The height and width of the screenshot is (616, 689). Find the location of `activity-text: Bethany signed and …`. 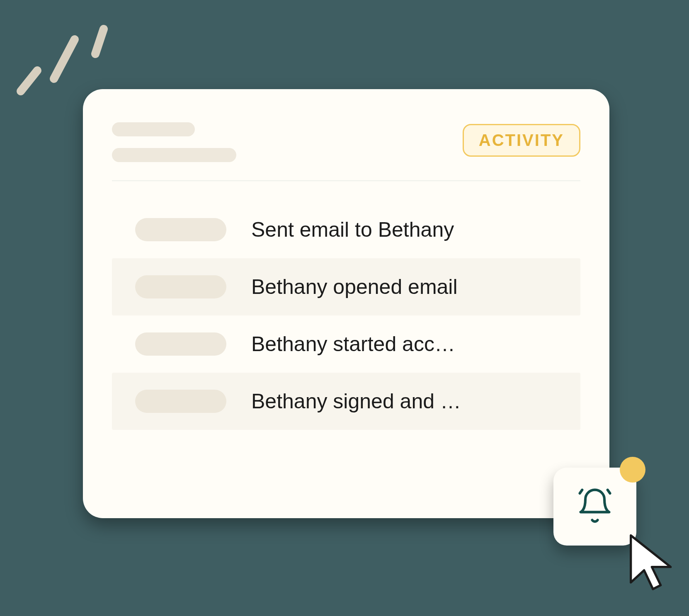

activity-text: Bethany signed and … is located at coordinates (404, 401).